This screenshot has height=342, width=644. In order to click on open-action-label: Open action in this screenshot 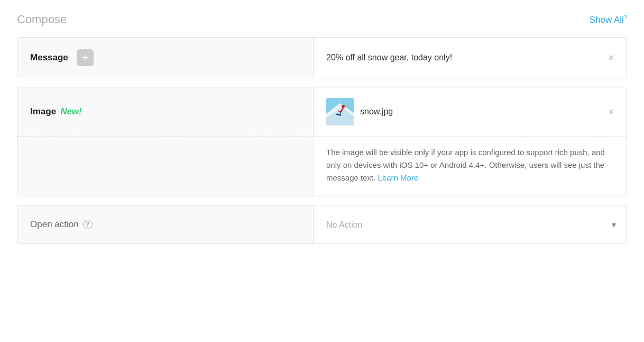, I will do `click(54, 224)`.